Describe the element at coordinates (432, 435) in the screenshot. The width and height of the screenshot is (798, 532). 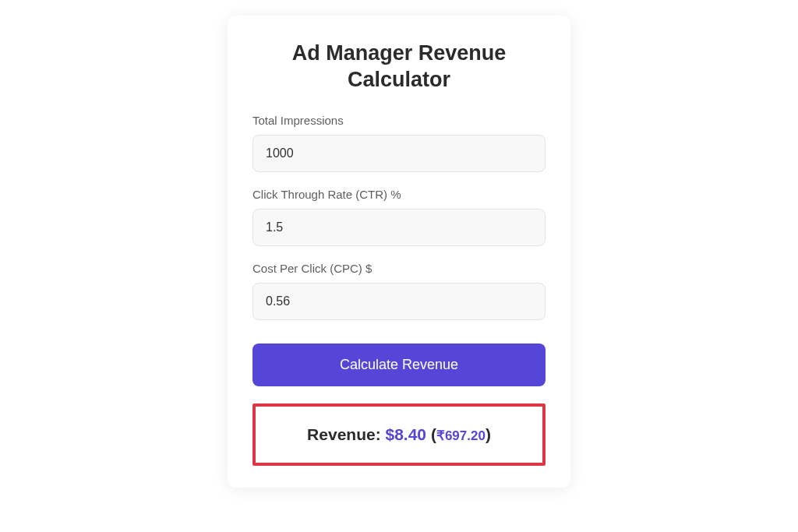
I see `result-paren-open: (` at that location.